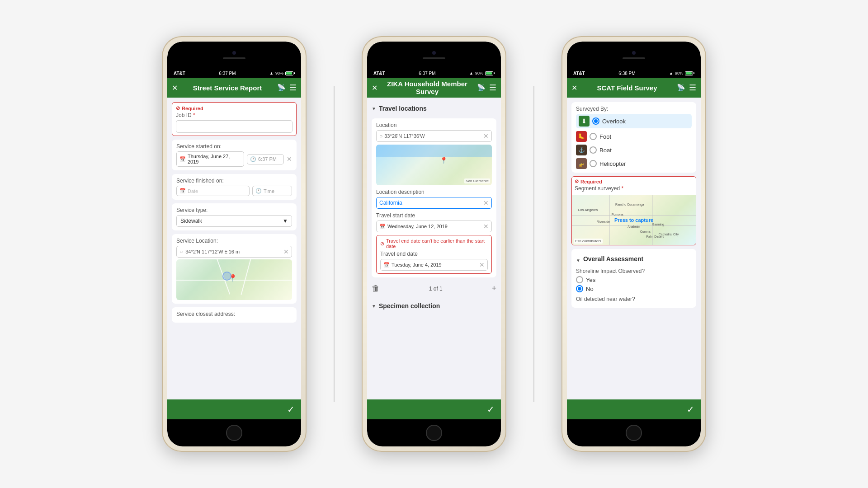  Describe the element at coordinates (434, 203) in the screenshot. I see `location-desc-row: California ✕` at that location.